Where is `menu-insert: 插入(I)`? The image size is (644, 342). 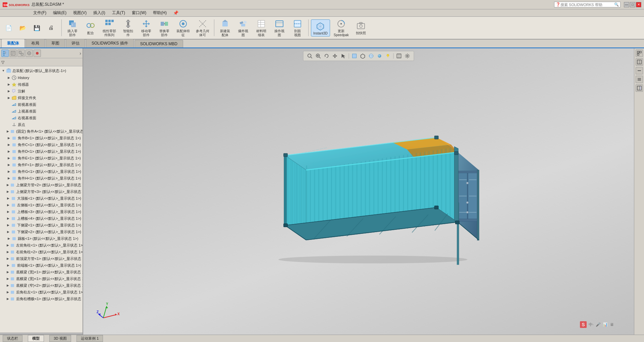 menu-insert: 插入(I) is located at coordinates (99, 13).